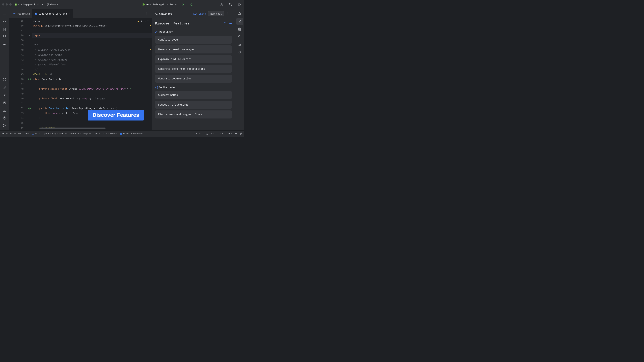 This screenshot has height=362, width=644. What do you see at coordinates (231, 14) in the screenshot?
I see `minimize-panel-button: —` at bounding box center [231, 14].